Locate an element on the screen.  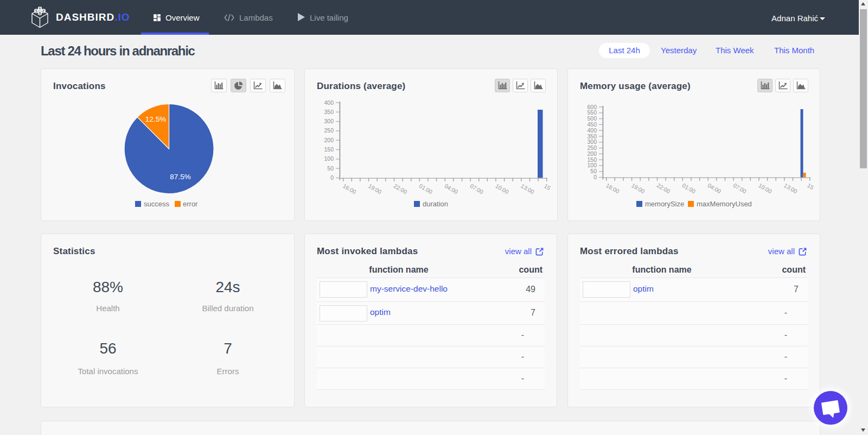
svg-text: 87.5% is located at coordinates (180, 177).